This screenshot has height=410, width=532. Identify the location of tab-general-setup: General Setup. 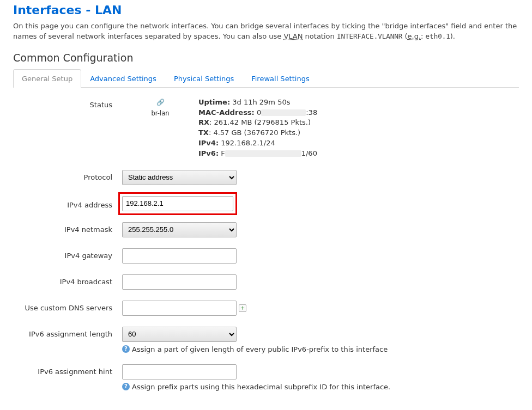
(47, 78).